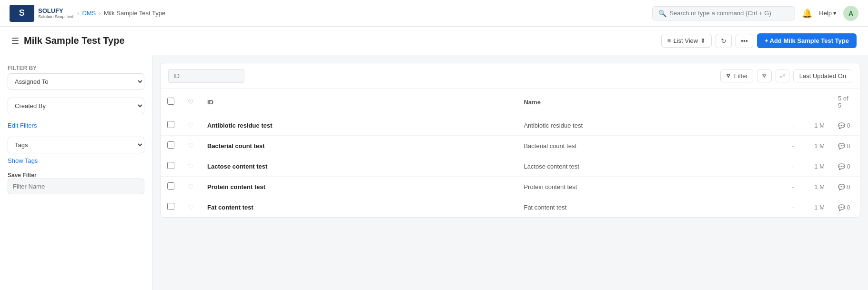 Image resolution: width=868 pixels, height=290 pixels. I want to click on page-header: ☰ Milk Sample Test Type ≡ List View ⇕ ↻ …, so click(434, 41).